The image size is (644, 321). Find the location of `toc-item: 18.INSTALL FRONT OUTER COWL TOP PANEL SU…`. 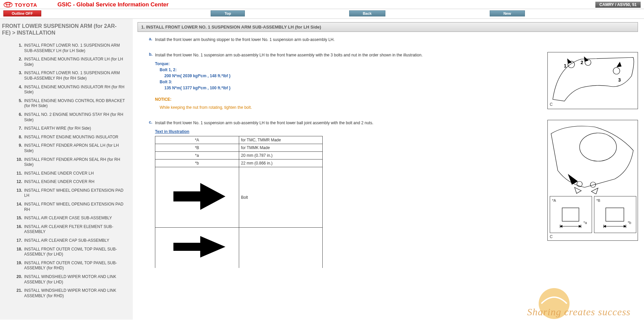

toc-item: 18.INSTALL FRONT OUTER COWL TOP PANEL SU… is located at coordinates (71, 252).